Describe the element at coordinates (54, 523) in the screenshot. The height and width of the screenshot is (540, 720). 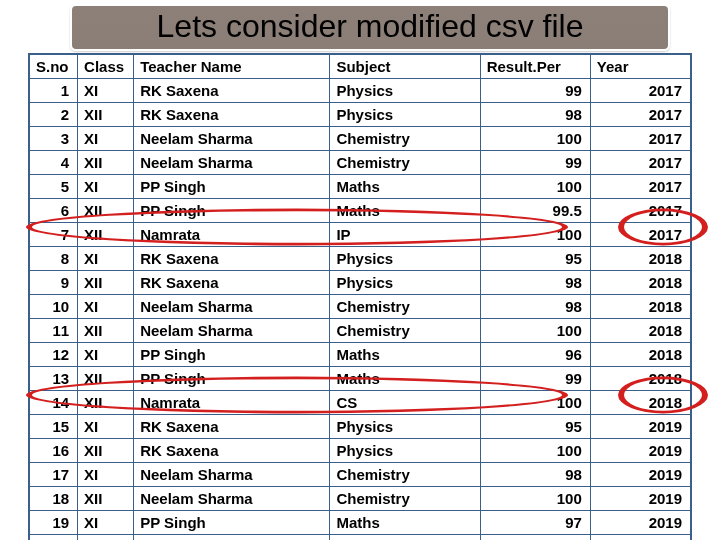
I see `cell-sno: 19` at that location.